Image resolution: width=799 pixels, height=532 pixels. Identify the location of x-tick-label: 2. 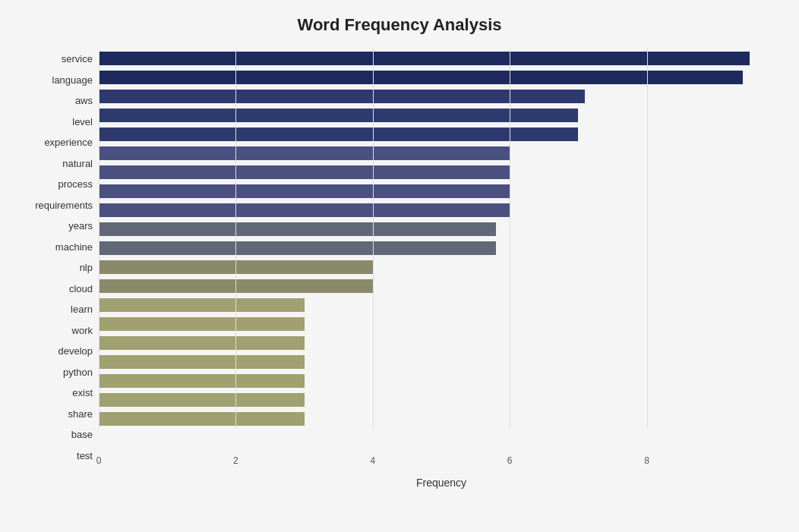
(235, 461).